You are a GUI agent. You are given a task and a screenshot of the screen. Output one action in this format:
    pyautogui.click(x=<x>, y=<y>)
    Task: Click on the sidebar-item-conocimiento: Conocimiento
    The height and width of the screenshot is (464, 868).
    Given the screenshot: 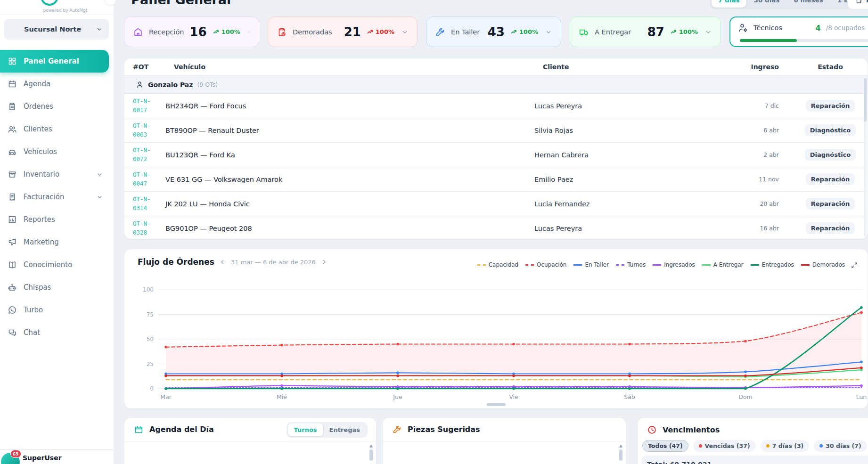 What is the action you would take?
    pyautogui.click(x=57, y=265)
    